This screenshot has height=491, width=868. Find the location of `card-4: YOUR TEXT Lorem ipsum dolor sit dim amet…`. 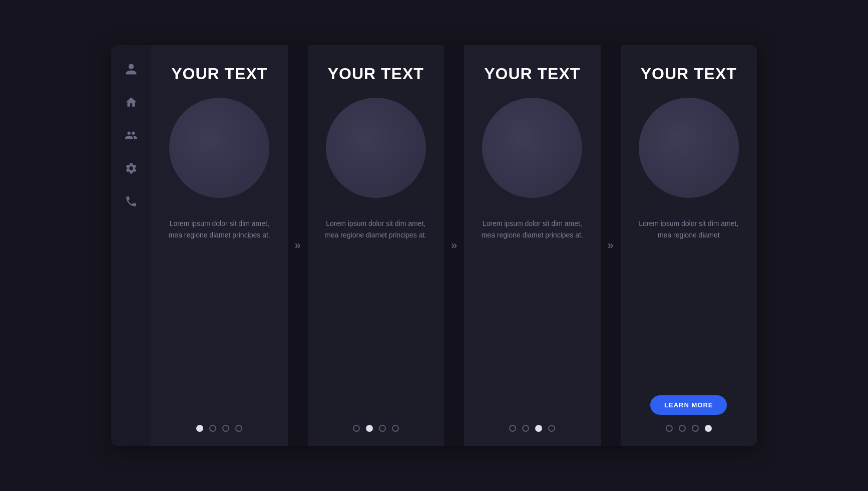

card-4: YOUR TEXT Lorem ipsum dolor sit dim amet… is located at coordinates (689, 246).